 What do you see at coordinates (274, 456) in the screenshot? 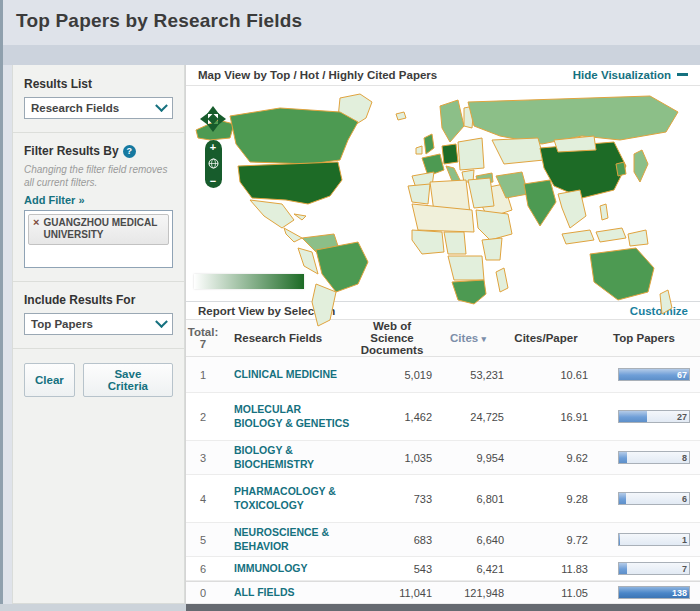
I see `field-link: BIOLOGY & BIOCHEMISTRY` at bounding box center [274, 456].